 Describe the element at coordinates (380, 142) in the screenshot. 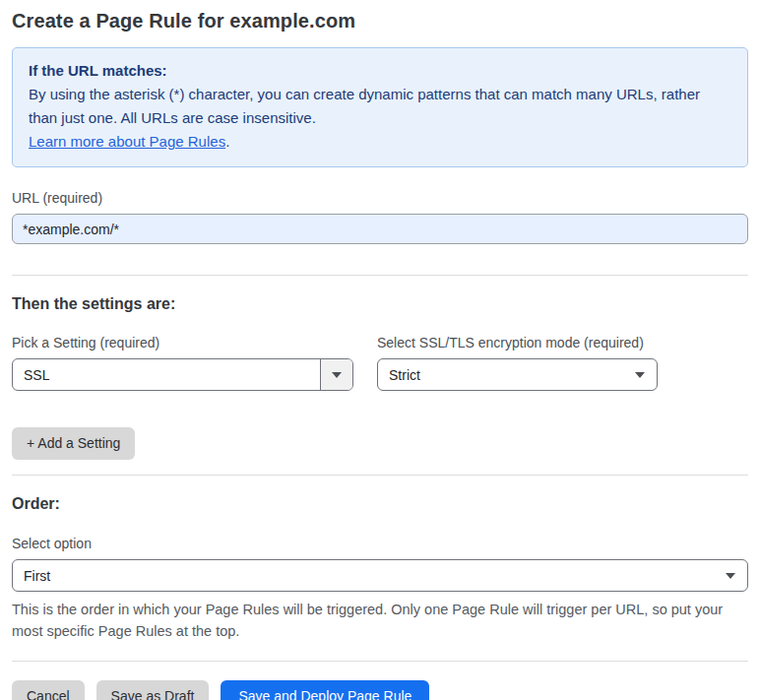

I see `info-box-link-line: Learn more about Page Rules.` at that location.